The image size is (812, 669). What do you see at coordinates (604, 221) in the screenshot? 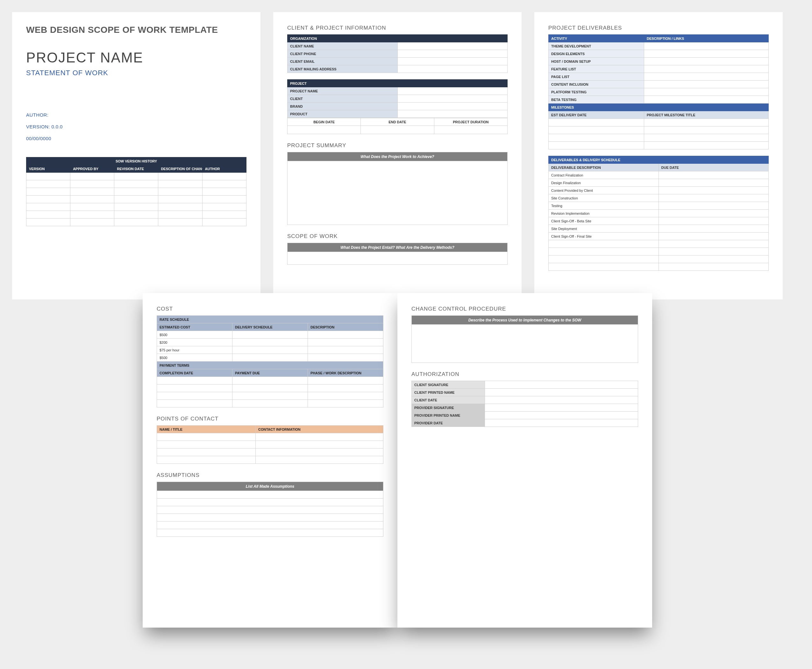
I see `sched-signoff-beta: Client Sign-Off - Beta Site` at bounding box center [604, 221].